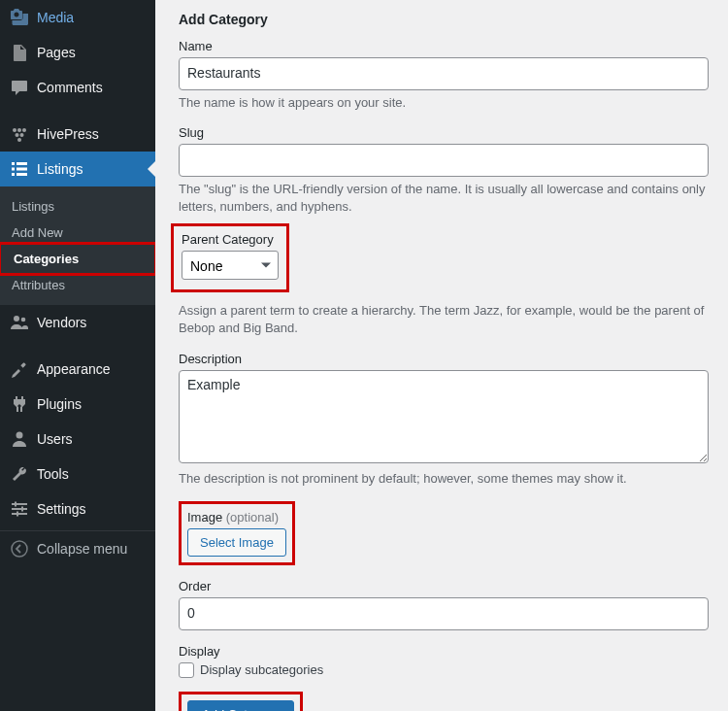 Image resolution: width=728 pixels, height=711 pixels. What do you see at coordinates (237, 533) in the screenshot?
I see `image-highlight-box: Image (optional) Select Image` at bounding box center [237, 533].